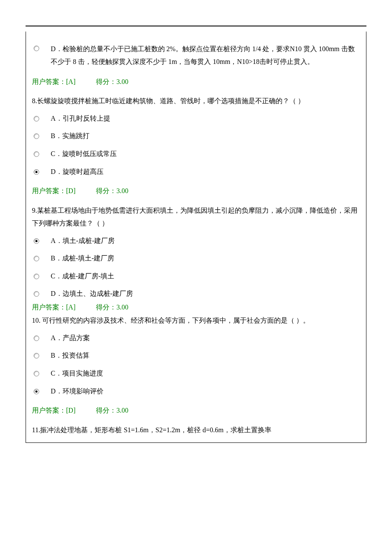 The image size is (392, 555). I want to click on q9-a-radio-col, so click(41, 241).